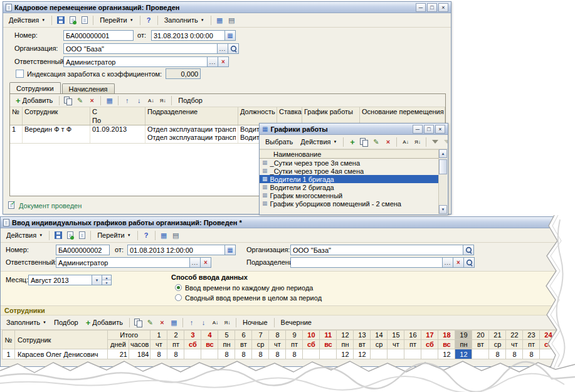  Describe the element at coordinates (498, 335) in the screenshot. I see `day-column-header: 21` at that location.